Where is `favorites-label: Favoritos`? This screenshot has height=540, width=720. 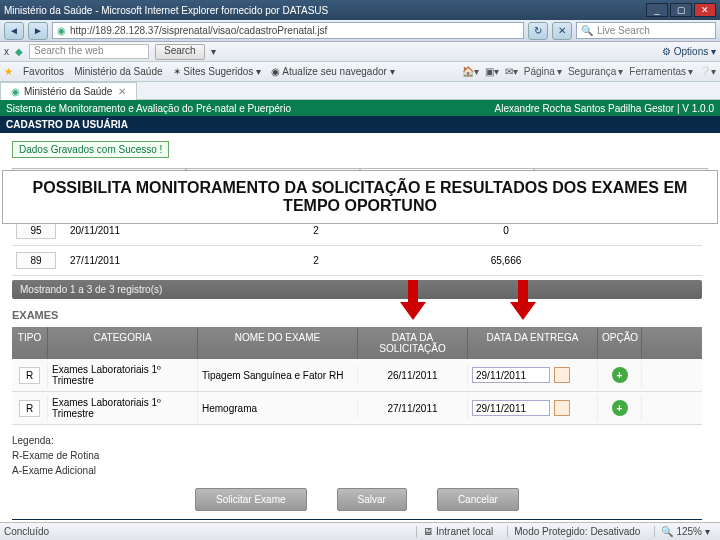 favorites-label: Favoritos is located at coordinates (44, 72).